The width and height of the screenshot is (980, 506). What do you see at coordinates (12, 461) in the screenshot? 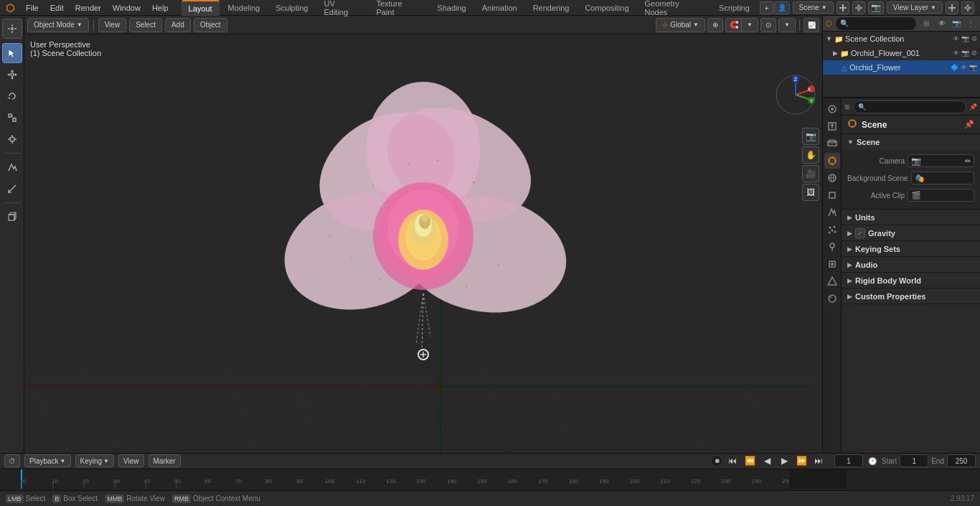
I see `timeline-type-btn: ⏱` at bounding box center [12, 461].